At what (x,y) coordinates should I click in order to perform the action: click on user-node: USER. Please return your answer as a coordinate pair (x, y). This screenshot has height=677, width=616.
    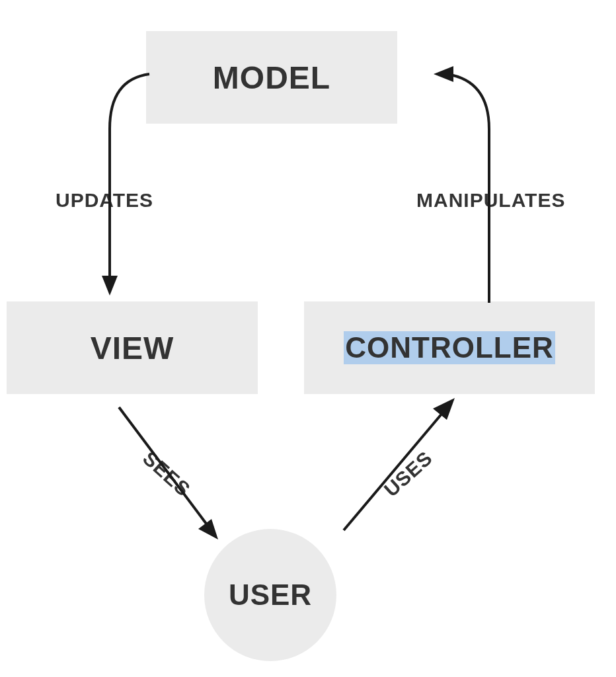
    Looking at the image, I should click on (270, 595).